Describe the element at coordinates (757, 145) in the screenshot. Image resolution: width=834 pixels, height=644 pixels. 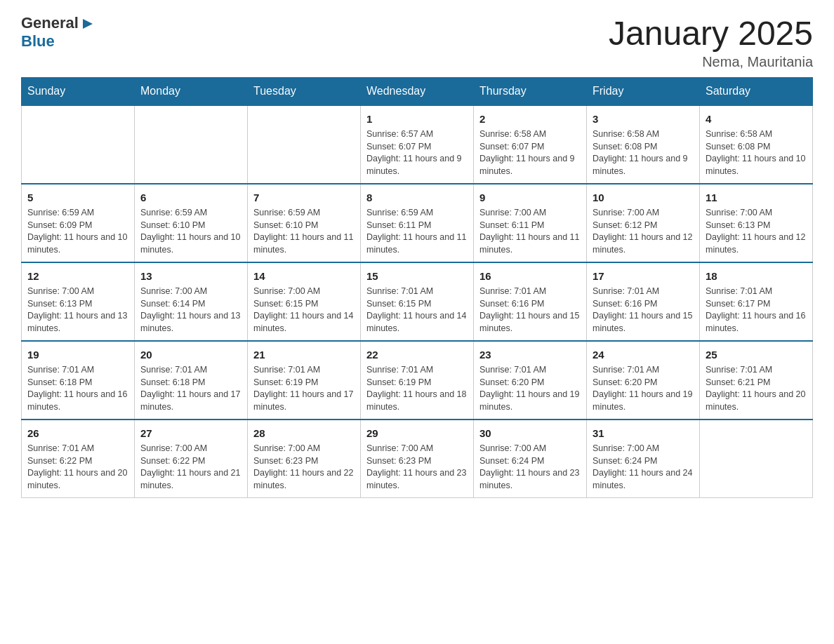
I see `day-cell: 4Sunrise: 6:58 AMSunset: 6:08 PMDaylight…` at that location.